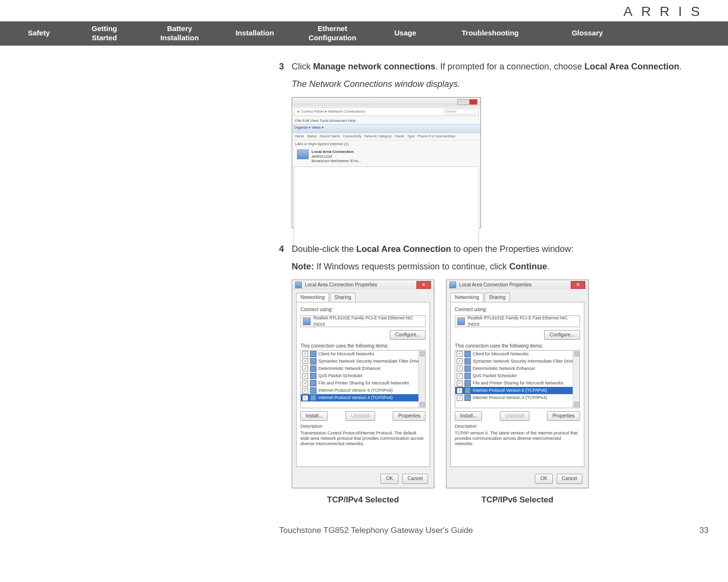  What do you see at coordinates (437, 136) in the screenshot?
I see `col-phone: Phone # or Host Address` at bounding box center [437, 136].